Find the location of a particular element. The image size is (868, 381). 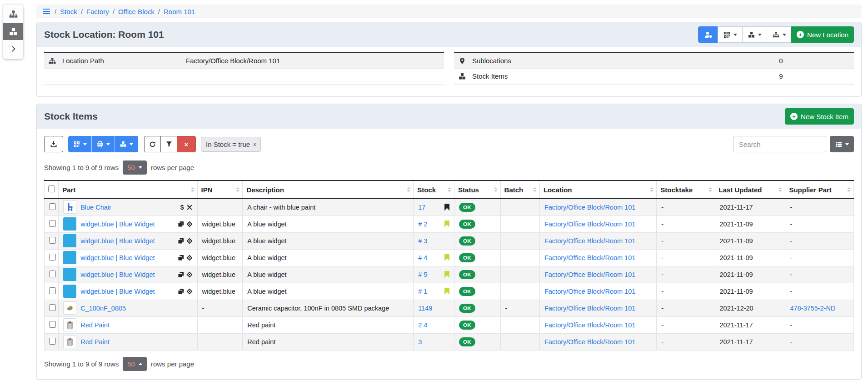

stock-options-dropdown-button is located at coordinates (126, 144).